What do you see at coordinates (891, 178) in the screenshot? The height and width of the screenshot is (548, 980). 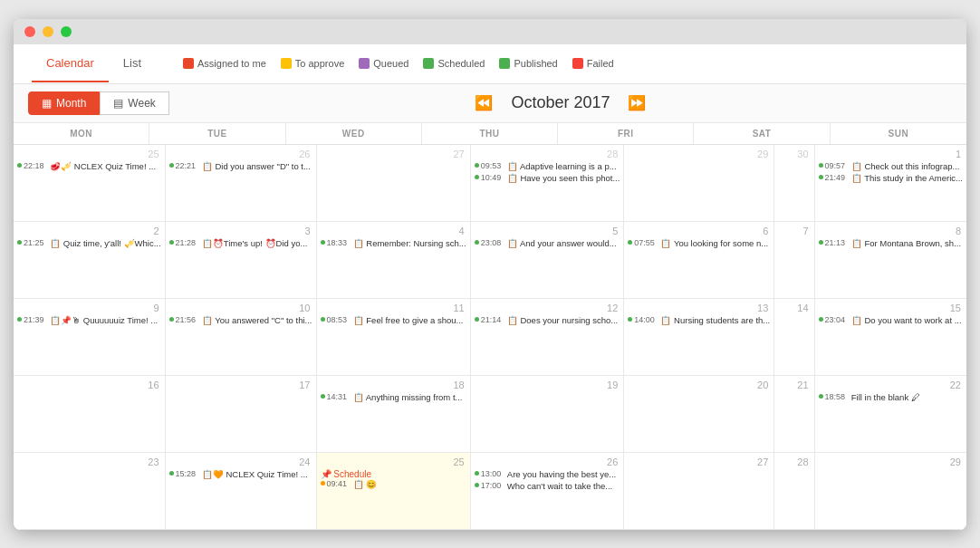 I see `event: 21:49 📋 This study in the Americ...` at bounding box center [891, 178].